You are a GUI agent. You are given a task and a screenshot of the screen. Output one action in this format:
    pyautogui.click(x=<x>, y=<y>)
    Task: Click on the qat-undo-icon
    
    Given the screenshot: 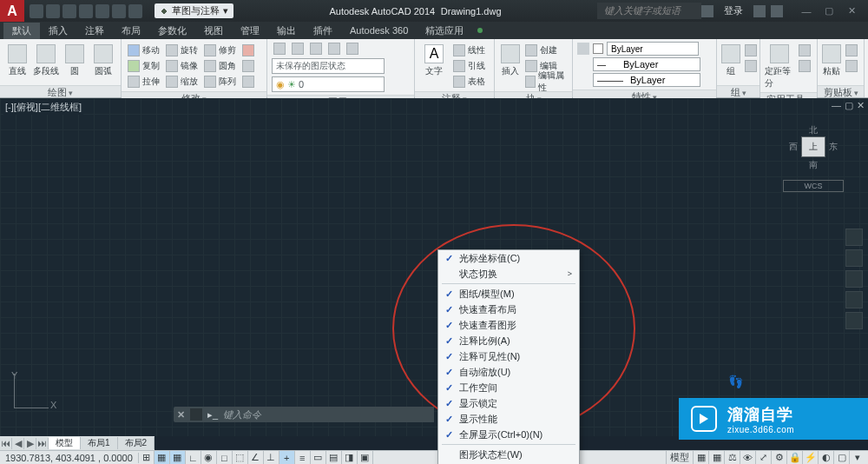 What is the action you would take?
    pyautogui.click(x=119, y=11)
    